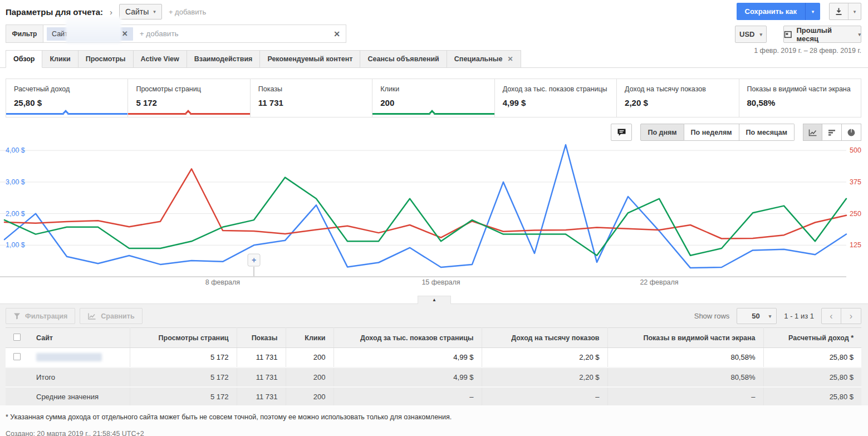 This screenshot has width=868, height=436. Describe the element at coordinates (662, 133) in the screenshot. I see `granularity-by-day: По дням` at that location.